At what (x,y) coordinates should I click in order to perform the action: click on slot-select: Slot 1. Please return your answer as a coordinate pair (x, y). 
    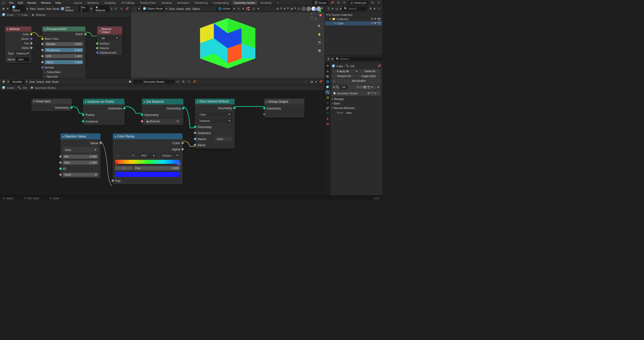
    Looking at the image, I should click on (84, 9).